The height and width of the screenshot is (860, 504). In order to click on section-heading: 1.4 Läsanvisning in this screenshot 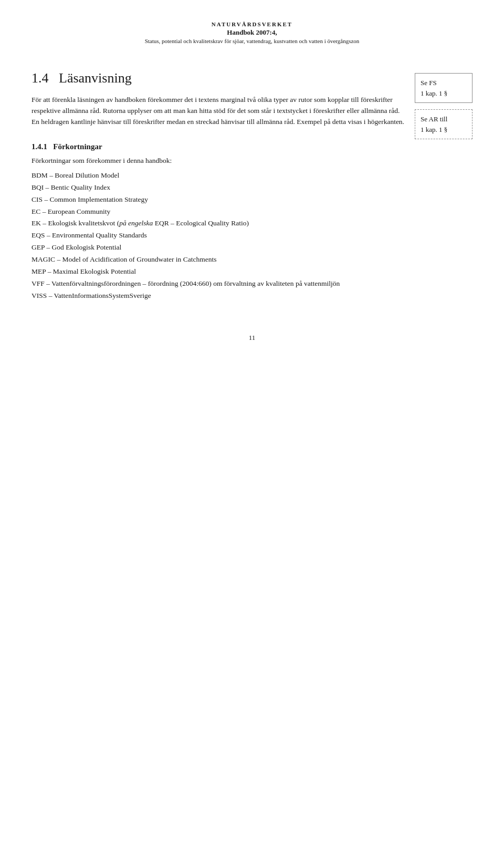, I will do `click(218, 78)`.